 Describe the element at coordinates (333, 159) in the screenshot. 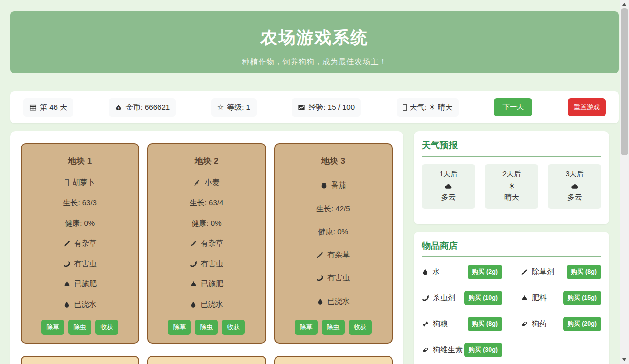

I see `plot-title: 地块 3` at that location.